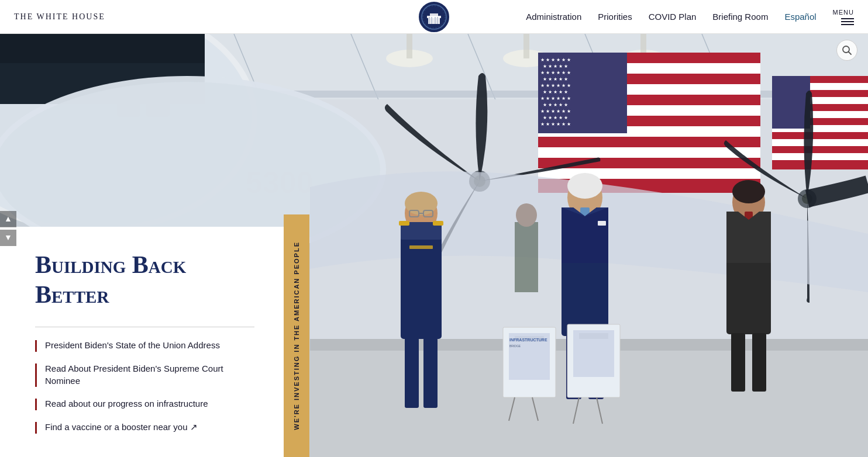 Image resolution: width=868 pixels, height=457 pixels. What do you see at coordinates (615, 16) in the screenshot?
I see `nav-priorities: Priorities` at bounding box center [615, 16].